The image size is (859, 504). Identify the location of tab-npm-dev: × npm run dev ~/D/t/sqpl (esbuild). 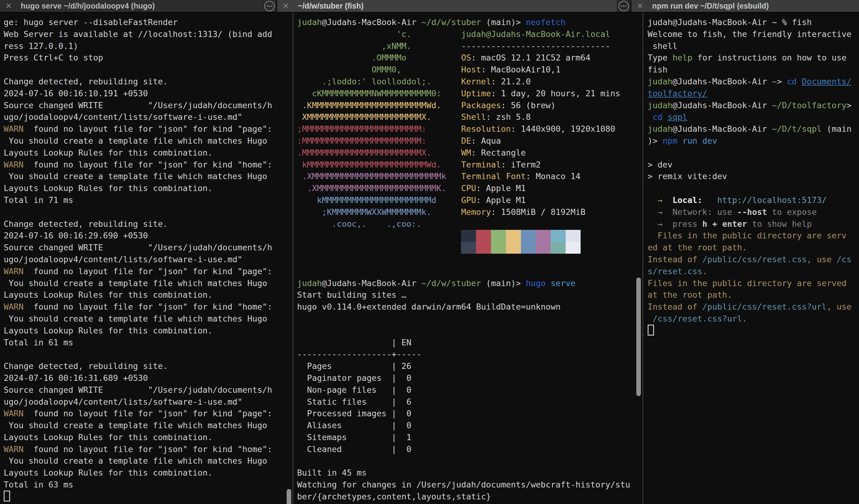
(745, 6).